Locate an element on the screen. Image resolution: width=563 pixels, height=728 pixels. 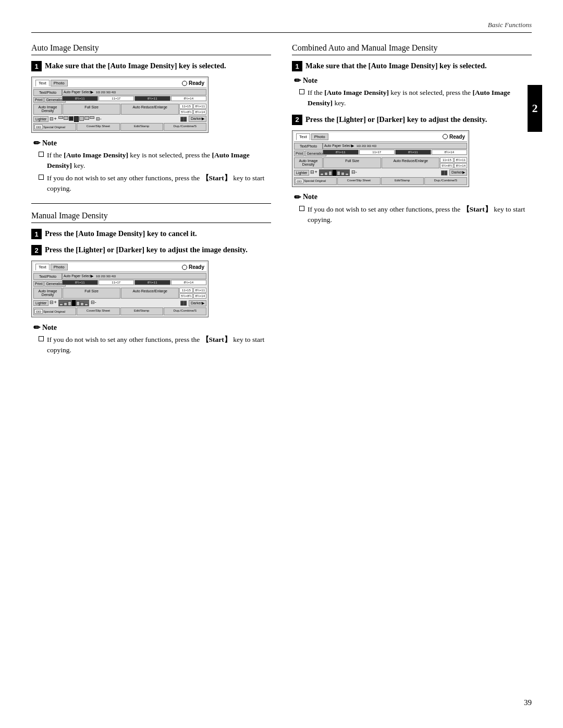
paper-size-2: 11×17 is located at coordinates (117, 98).